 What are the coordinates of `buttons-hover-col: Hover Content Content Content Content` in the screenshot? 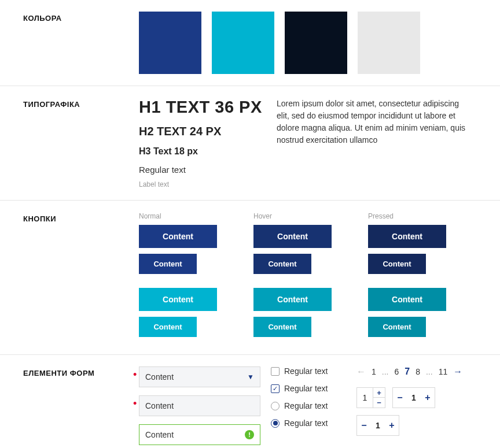 It's located at (306, 277).